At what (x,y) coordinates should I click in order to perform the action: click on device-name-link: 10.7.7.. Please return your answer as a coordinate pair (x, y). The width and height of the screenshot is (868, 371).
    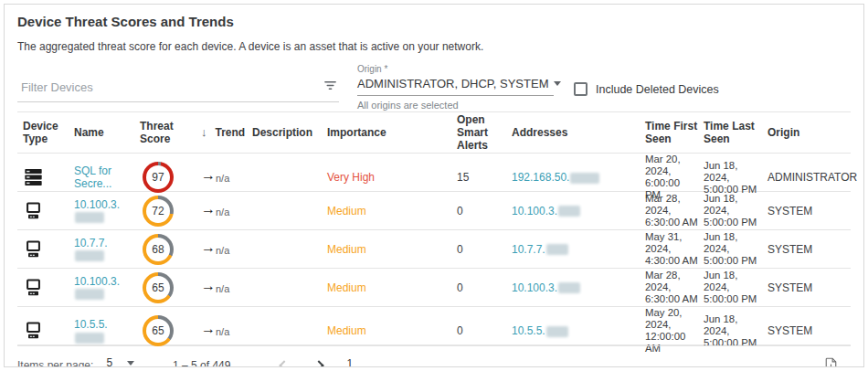
    Looking at the image, I should click on (91, 243).